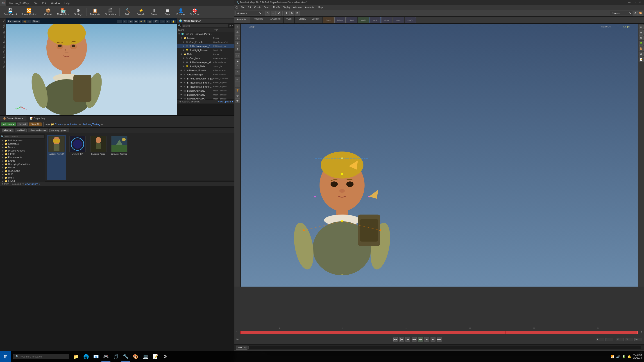  What do you see at coordinates (641, 38) in the screenshot?
I see `maya-tool-settings-icon: ⚙` at bounding box center [641, 38].